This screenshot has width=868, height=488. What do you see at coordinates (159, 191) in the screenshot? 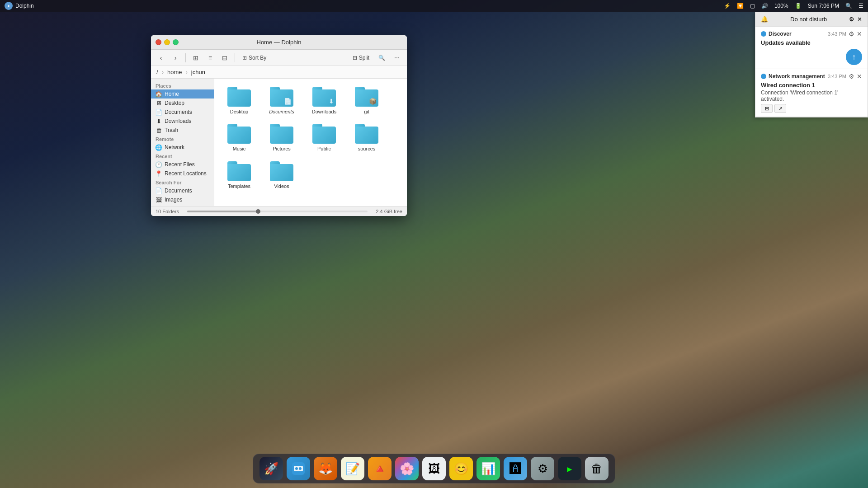
I see `search-documents-icon: 📄` at bounding box center [159, 191].